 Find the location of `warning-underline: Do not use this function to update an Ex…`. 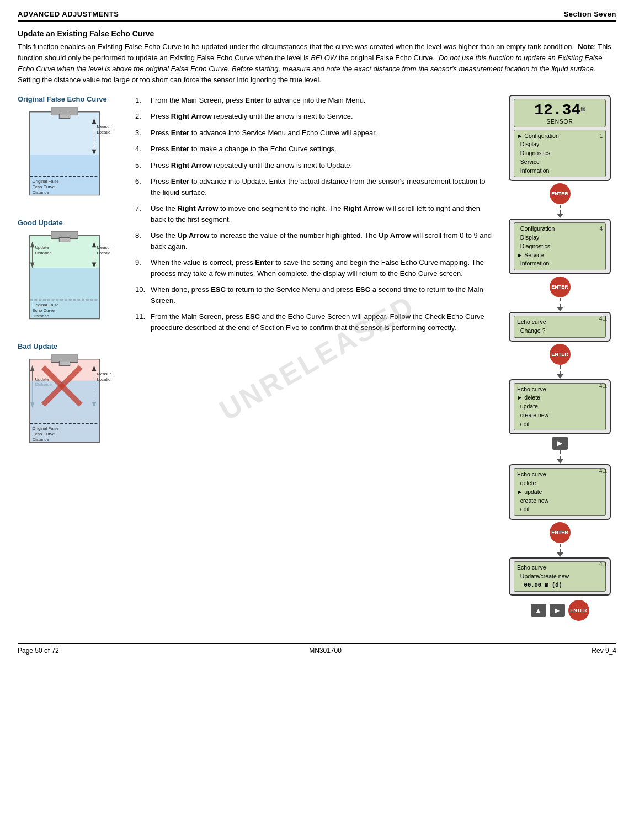

warning-underline: Do not use this function to update an Ex… is located at coordinates (310, 63).